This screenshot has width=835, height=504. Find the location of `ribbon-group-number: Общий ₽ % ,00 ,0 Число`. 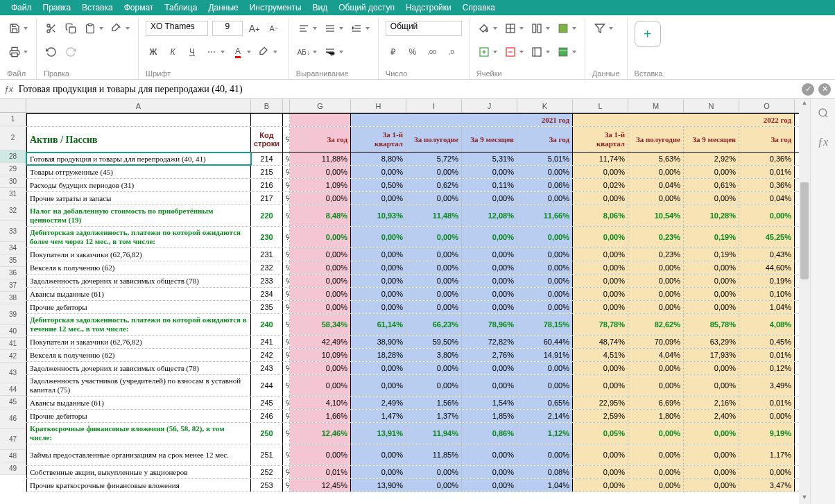

ribbon-group-number: Общий ₽ % ,00 ,0 Число is located at coordinates (424, 49).